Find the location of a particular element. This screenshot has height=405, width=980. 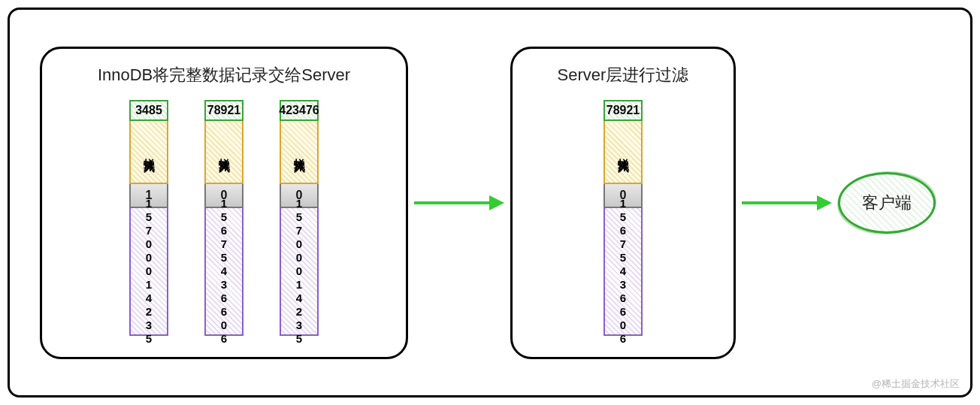

server-records: 78921 蝉沐风 0 15675436606 is located at coordinates (623, 218).